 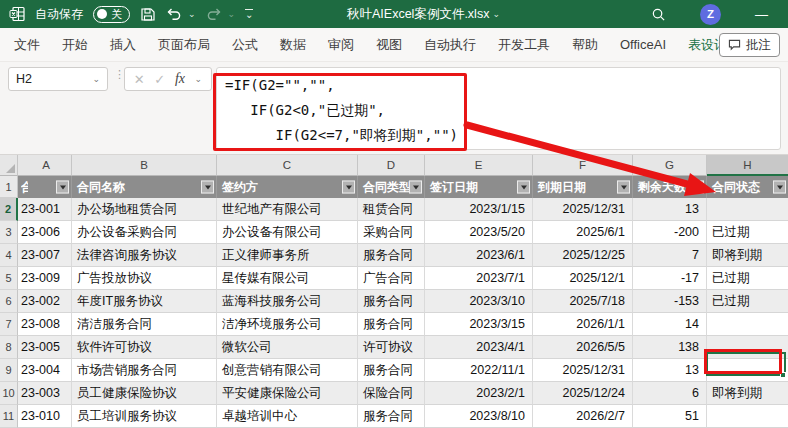 What do you see at coordinates (670, 370) in the screenshot?
I see `cell-G9: 13` at bounding box center [670, 370].